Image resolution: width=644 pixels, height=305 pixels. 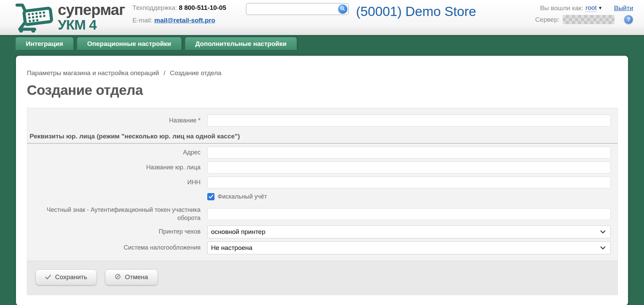 I want to click on logged-in-label: Вы вошли как:, so click(x=561, y=8).